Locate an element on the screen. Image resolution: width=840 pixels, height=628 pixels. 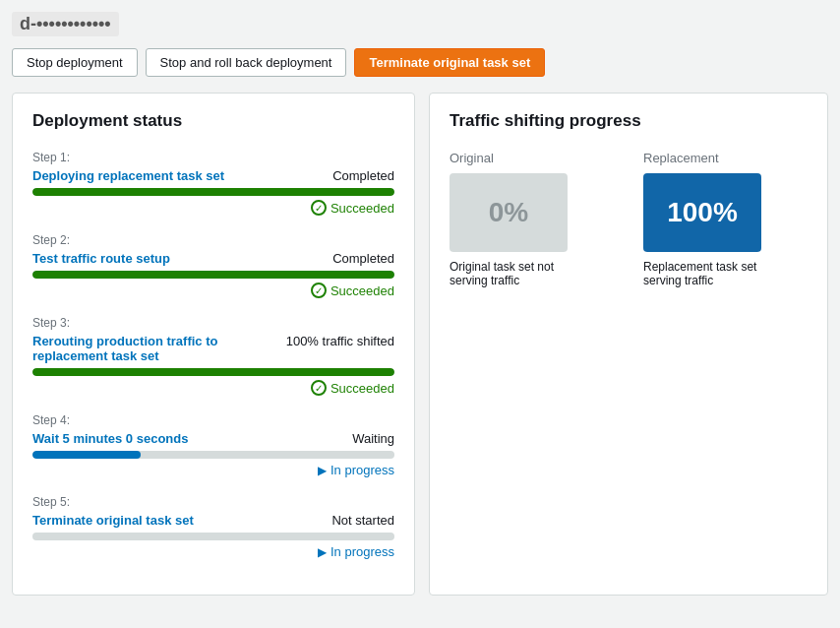
step-4-result-label: In progress is located at coordinates (362, 471).